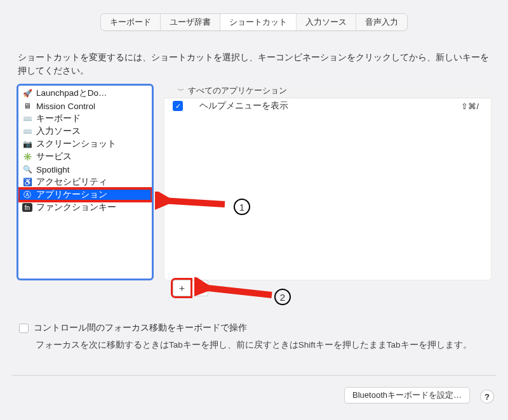  Describe the element at coordinates (85, 182) in the screenshot. I see `categories-sidebar: 🚀 LaunchpadとDo… 🖥 Mission Control ⌨️ キーボ…` at that location.